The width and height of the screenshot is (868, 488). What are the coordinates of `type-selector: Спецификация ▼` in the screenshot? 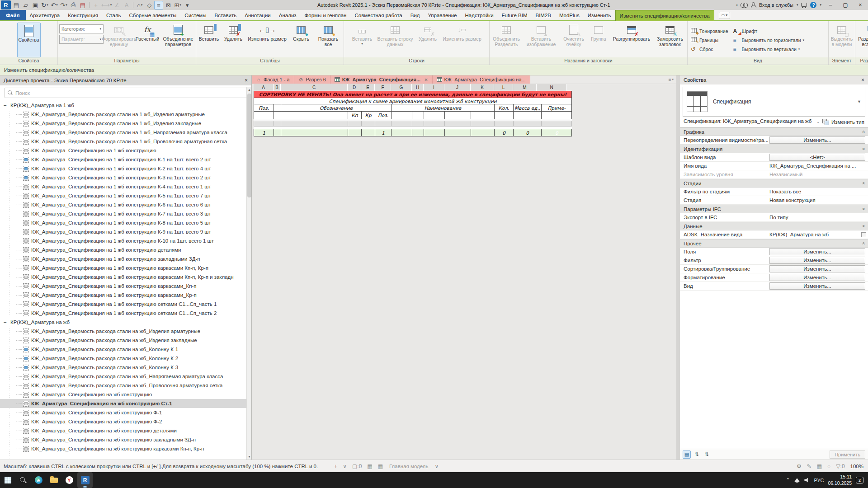 It's located at (774, 102).